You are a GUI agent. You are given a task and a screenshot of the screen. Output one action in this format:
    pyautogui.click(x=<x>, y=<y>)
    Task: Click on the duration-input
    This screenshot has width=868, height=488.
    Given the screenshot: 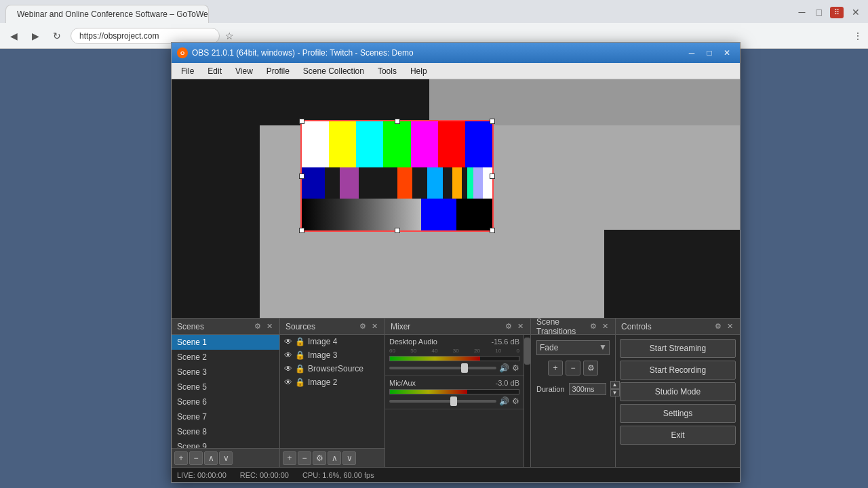 What is the action you would take?
    pyautogui.click(x=587, y=389)
    